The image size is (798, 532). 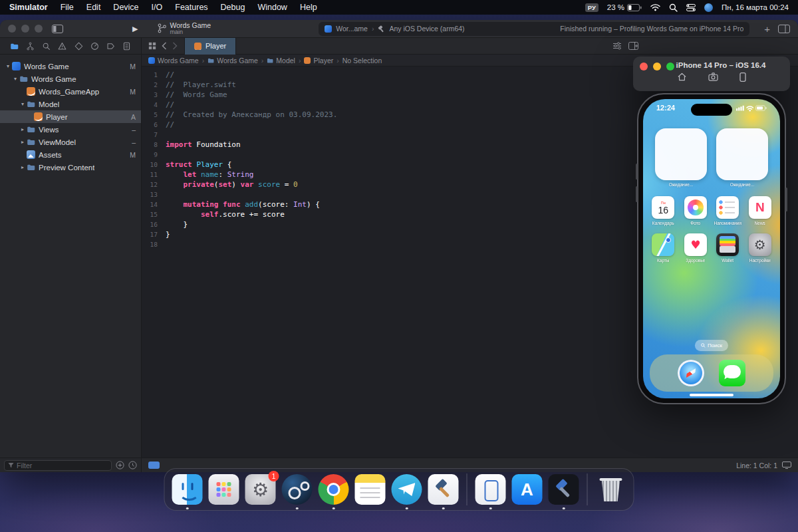 What do you see at coordinates (70, 168) in the screenshot?
I see `navigator-item-preview-content: ▸Preview Content` at bounding box center [70, 168].